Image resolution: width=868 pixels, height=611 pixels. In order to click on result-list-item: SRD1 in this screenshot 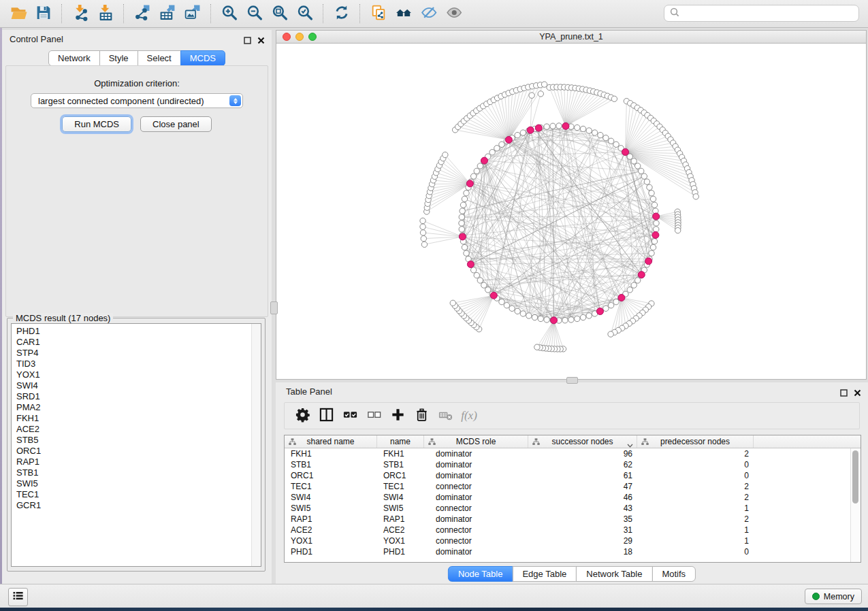, I will do `click(139, 397)`.